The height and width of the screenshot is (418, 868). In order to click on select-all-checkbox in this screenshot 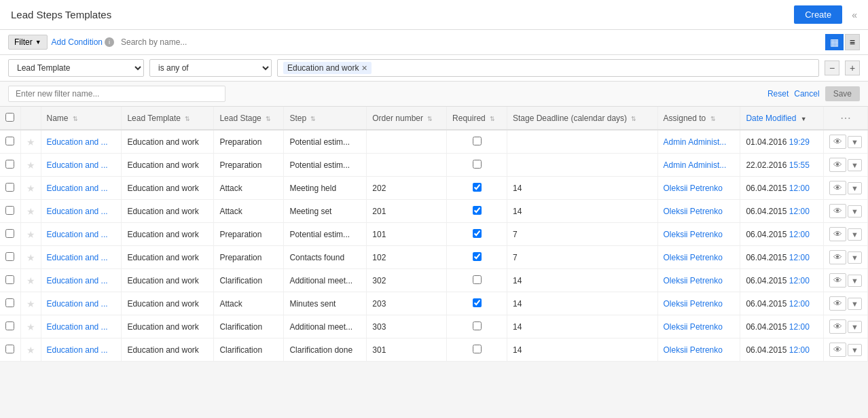, I will do `click(10, 117)`.